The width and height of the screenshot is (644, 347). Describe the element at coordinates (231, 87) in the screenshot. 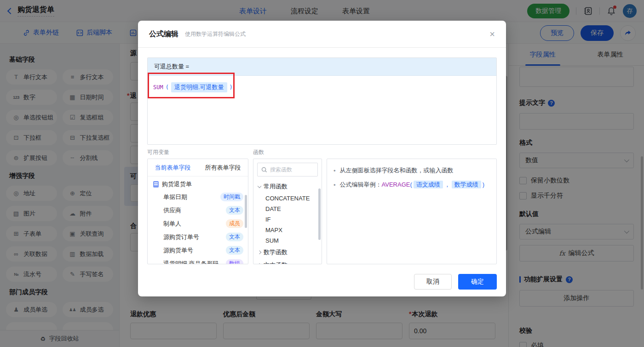

I see `close-paren: )` at that location.